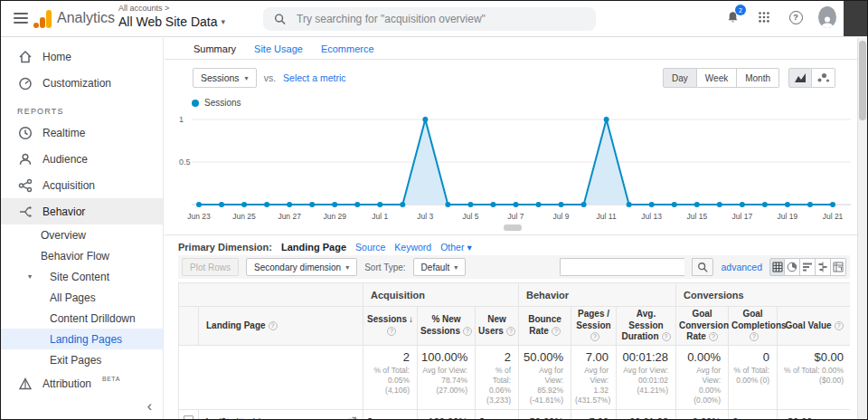 Image resolution: width=868 pixels, height=420 pixels. I want to click on column-header-goal-completions: Goal Completions?, so click(753, 326).